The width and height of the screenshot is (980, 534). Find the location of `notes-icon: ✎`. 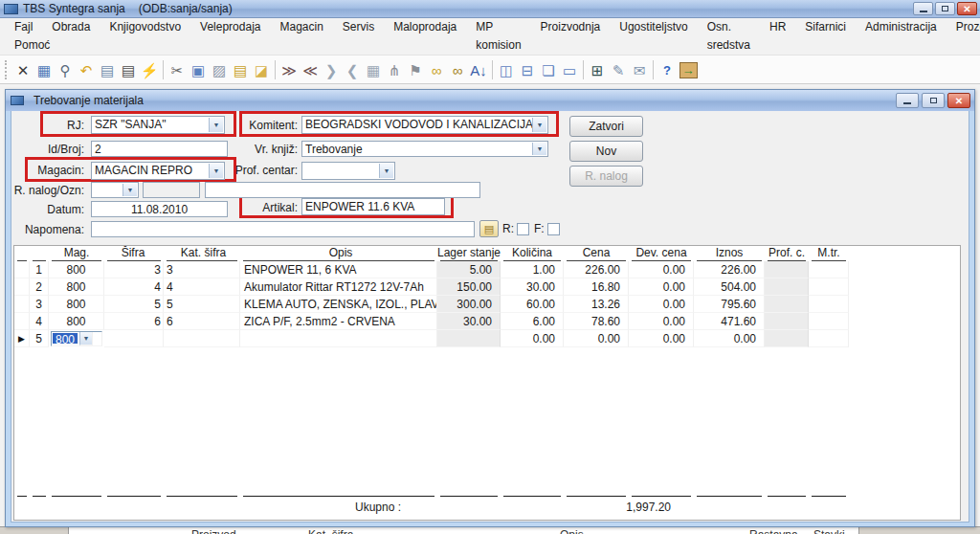

notes-icon: ✎ is located at coordinates (618, 70).